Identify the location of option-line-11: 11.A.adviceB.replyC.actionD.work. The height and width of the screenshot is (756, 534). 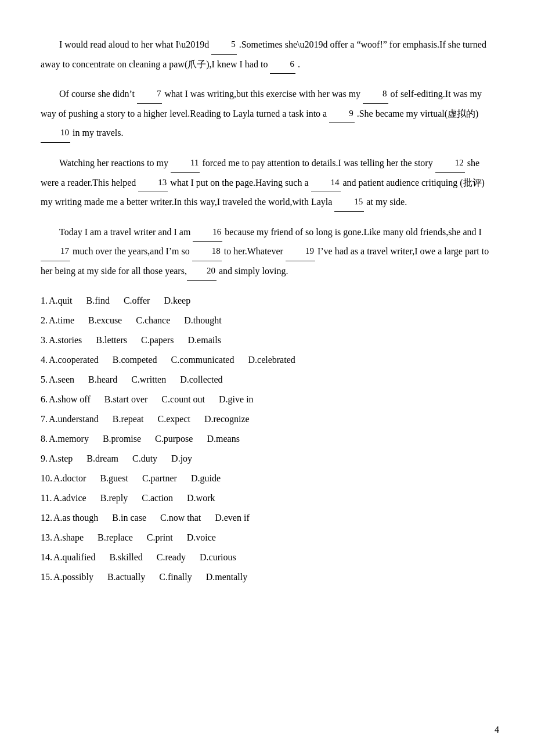
(267, 498).